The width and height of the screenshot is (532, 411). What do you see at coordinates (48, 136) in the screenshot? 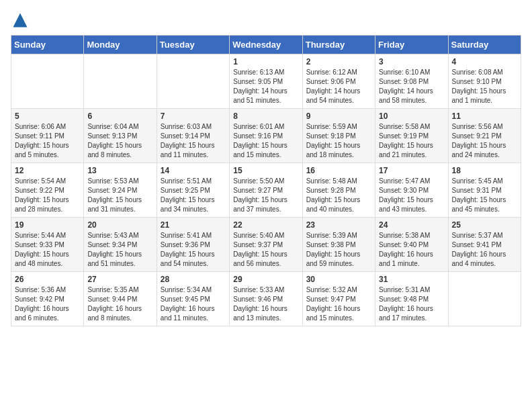
I see `day-cell: 5Sunrise: 6:06 AM Sunset: 9:11 PM Daylig…` at bounding box center [48, 136].